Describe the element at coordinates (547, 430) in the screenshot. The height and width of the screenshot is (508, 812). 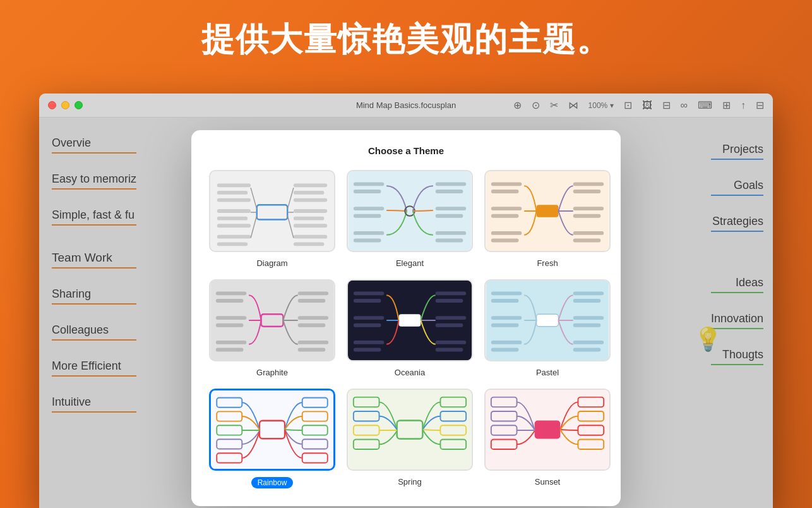
I see `theme-preview-sunset` at that location.